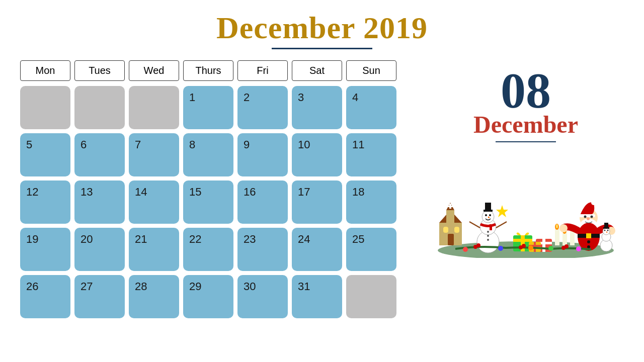  I want to click on day-header-sun: Sun, so click(371, 70).